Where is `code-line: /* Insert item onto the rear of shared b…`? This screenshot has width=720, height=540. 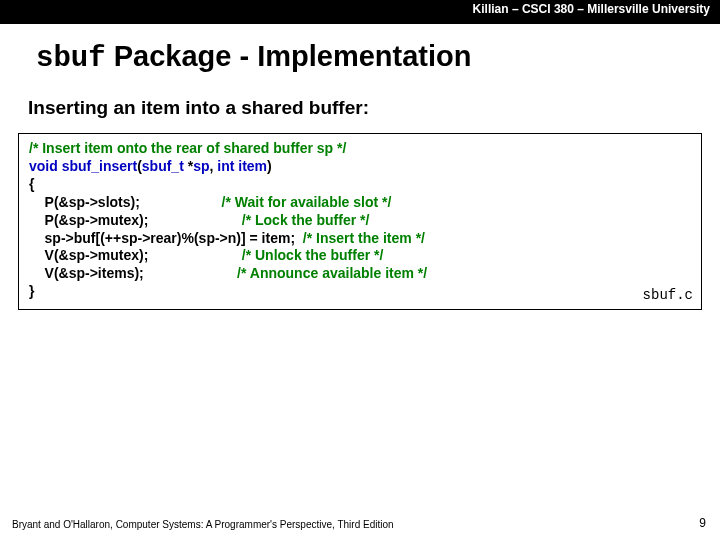
code-line: /* Insert item onto the rear of shared b… is located at coordinates (360, 149).